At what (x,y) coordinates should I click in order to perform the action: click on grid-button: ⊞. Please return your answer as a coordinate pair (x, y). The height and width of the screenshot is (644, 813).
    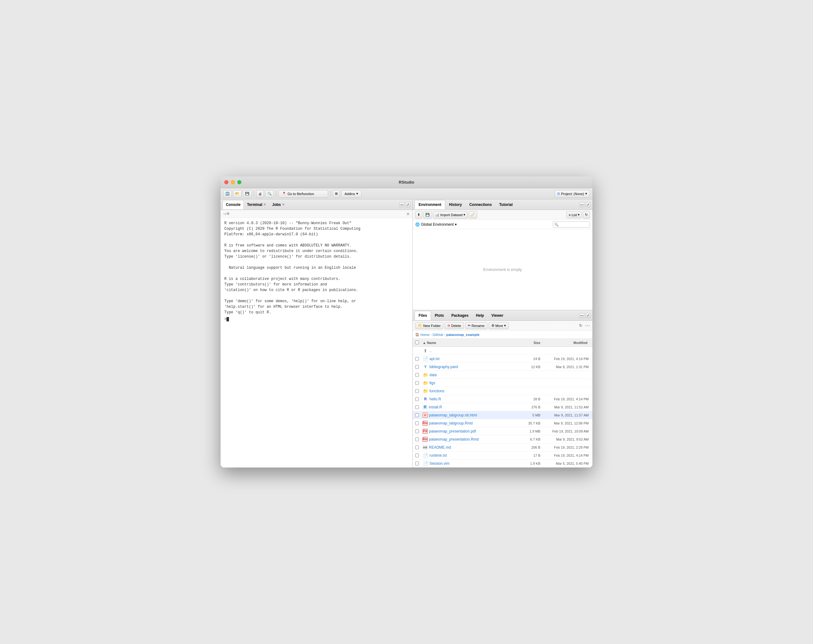
    Looking at the image, I should click on (336, 194).